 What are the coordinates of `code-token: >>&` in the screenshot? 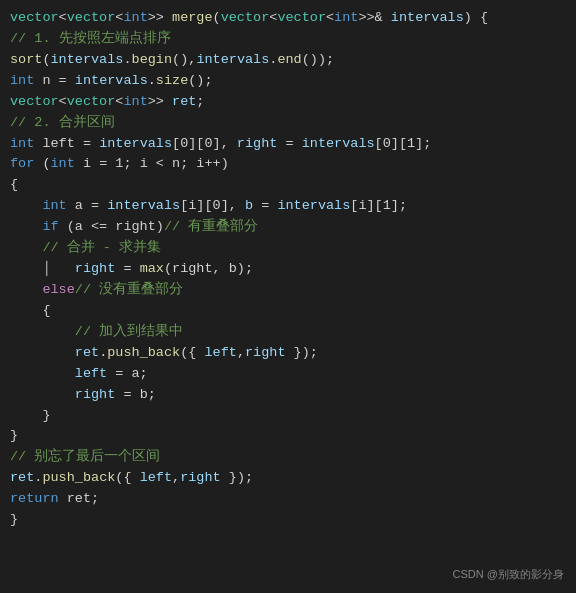 It's located at (370, 18).